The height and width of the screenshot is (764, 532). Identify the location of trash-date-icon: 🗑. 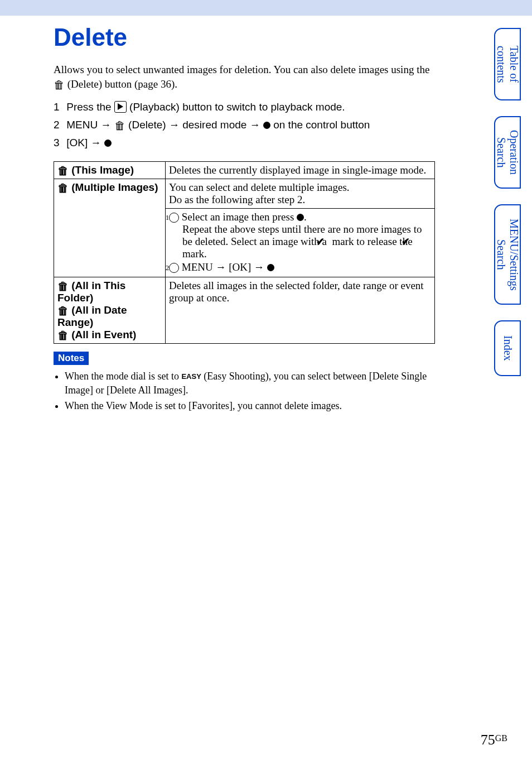
(63, 311).